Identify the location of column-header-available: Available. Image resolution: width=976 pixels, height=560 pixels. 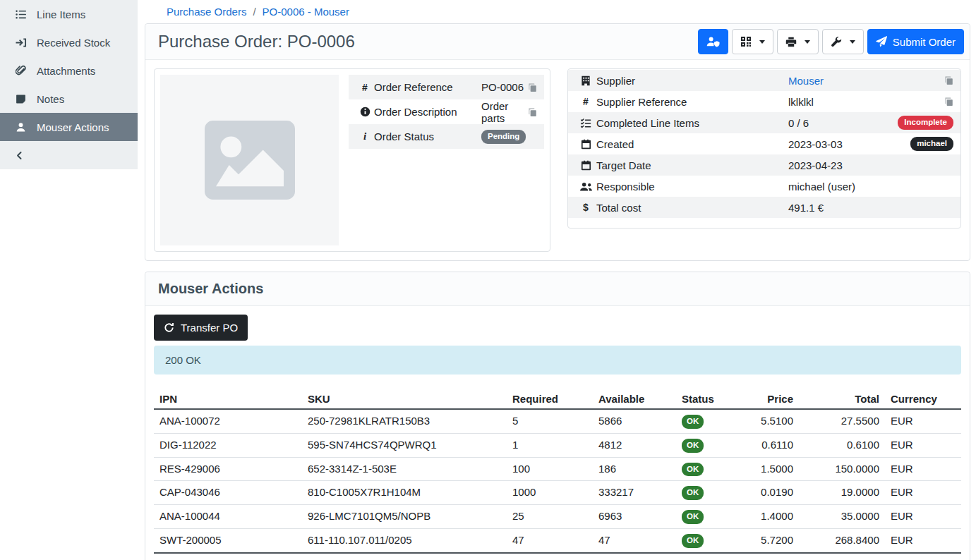
(634, 399).